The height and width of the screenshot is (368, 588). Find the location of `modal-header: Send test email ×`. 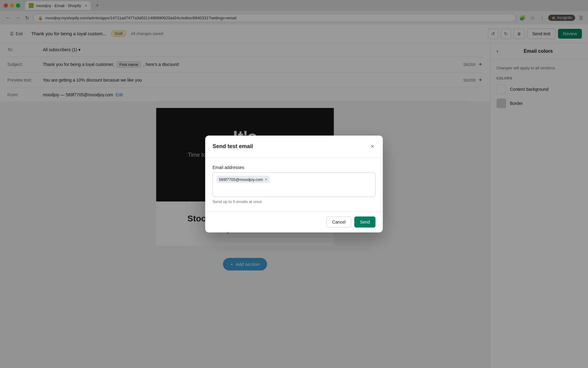

modal-header: Send test email × is located at coordinates (294, 147).